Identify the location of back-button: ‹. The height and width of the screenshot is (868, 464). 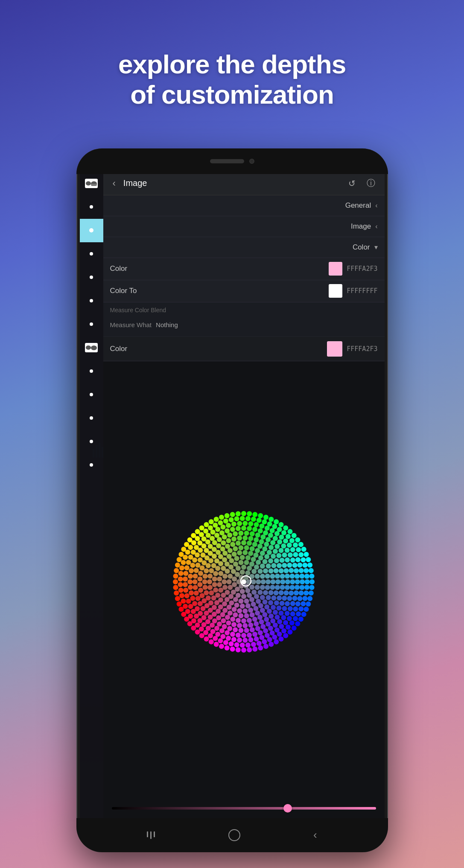
(114, 183).